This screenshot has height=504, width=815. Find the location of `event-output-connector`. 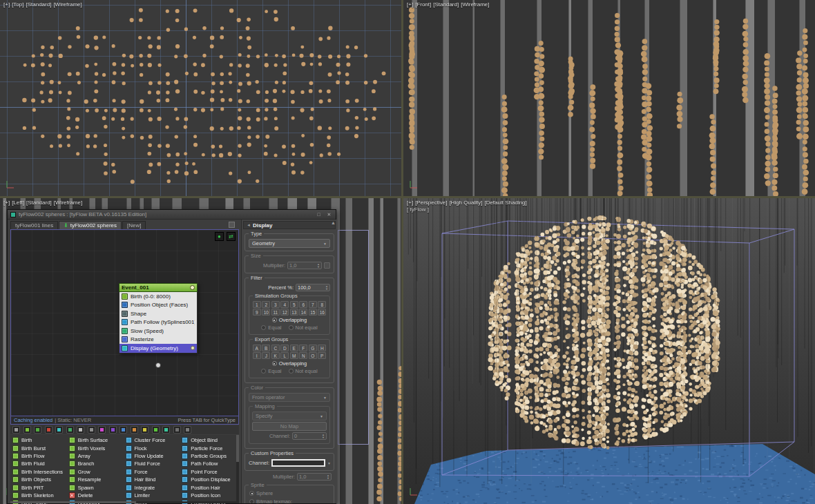

event-output-connector is located at coordinates (158, 365).